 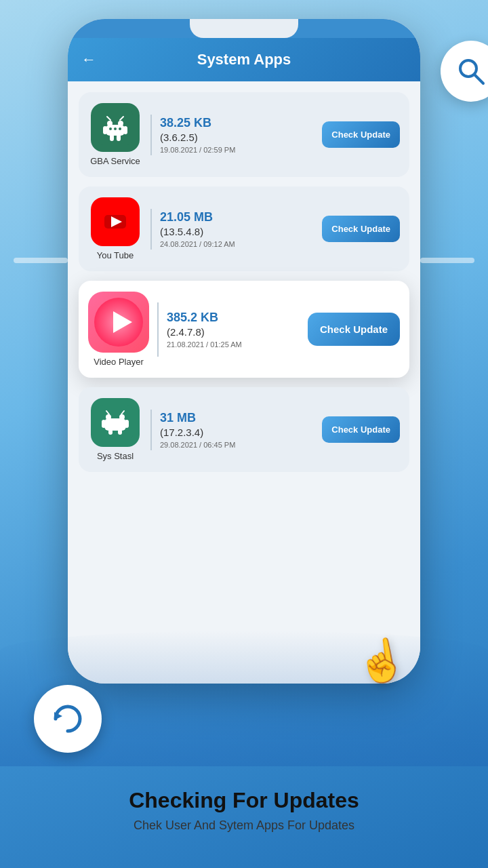 What do you see at coordinates (361, 134) in the screenshot?
I see `gba-check-update-button: Check Update` at bounding box center [361, 134].